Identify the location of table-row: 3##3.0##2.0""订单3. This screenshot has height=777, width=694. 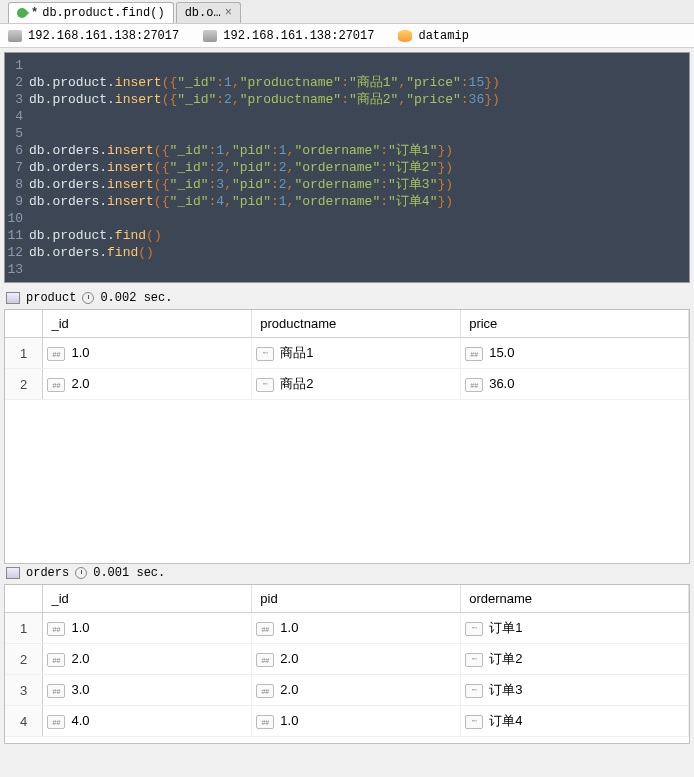
(347, 690).